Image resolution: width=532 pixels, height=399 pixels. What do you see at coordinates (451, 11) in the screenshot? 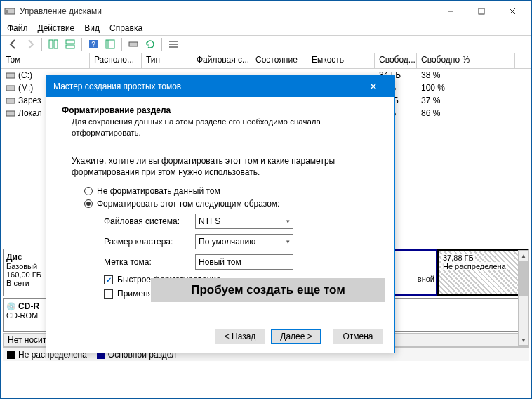
I see `minimize-button` at bounding box center [451, 11].